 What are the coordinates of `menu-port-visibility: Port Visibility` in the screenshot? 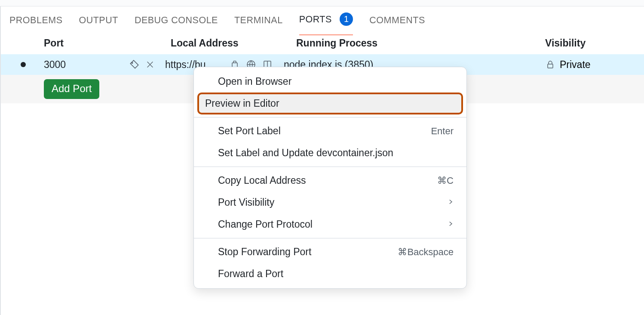 It's located at (330, 202).